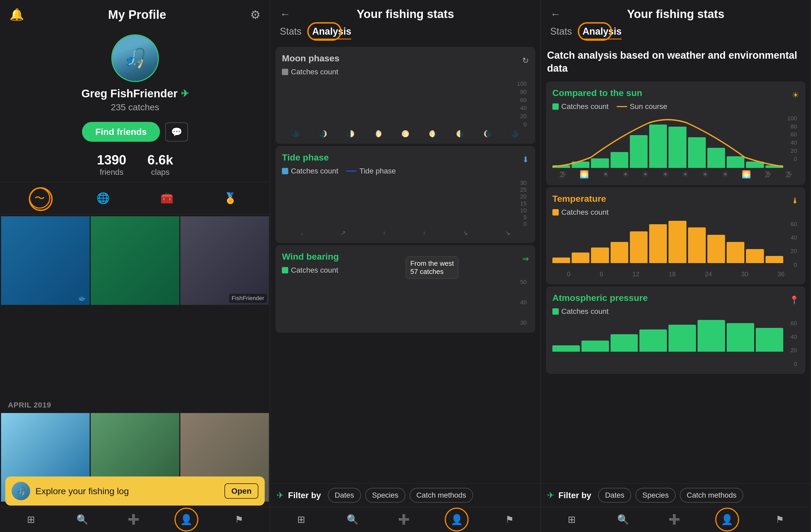  I want to click on legend-label-tide: Tide phase, so click(378, 171).